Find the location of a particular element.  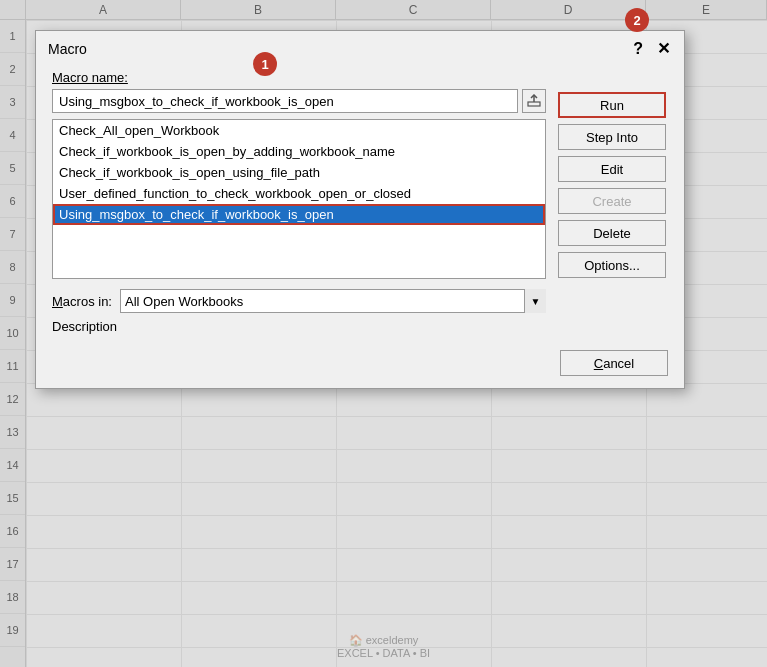

help-button: ? is located at coordinates (638, 49).